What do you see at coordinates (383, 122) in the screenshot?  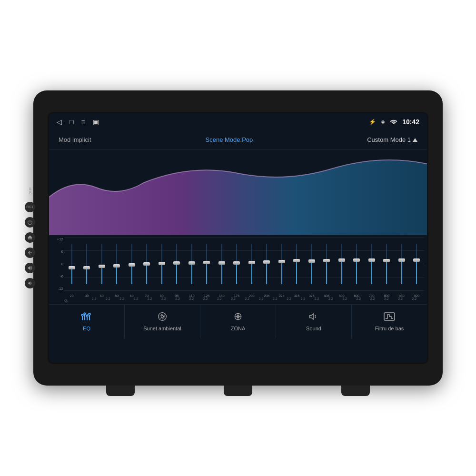 I see `location-icon: ◈` at bounding box center [383, 122].